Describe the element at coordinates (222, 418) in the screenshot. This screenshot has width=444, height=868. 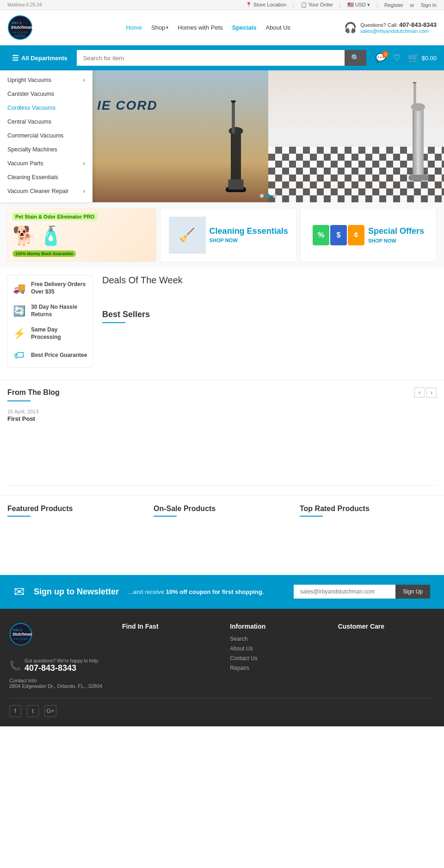
I see `blog-post-title: First Post` at that location.